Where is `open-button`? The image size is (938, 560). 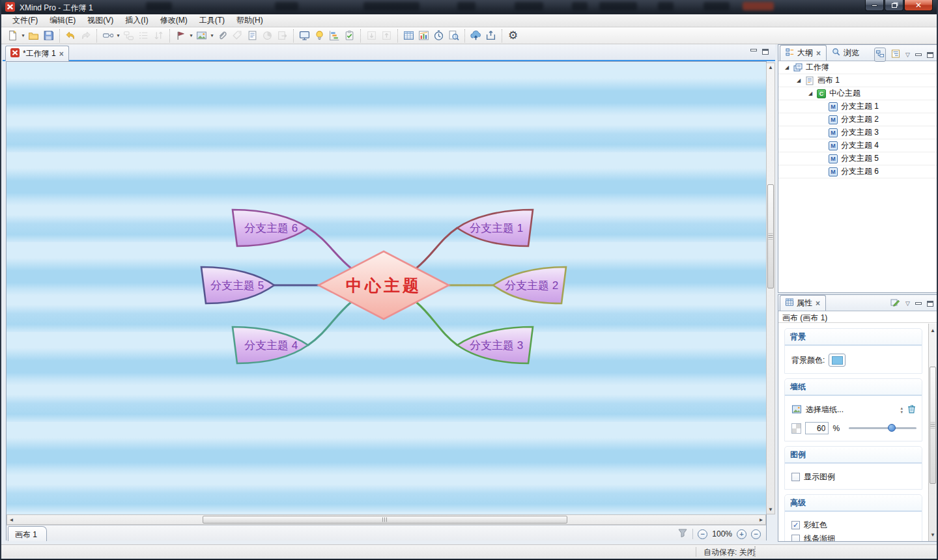
open-button is located at coordinates (34, 35).